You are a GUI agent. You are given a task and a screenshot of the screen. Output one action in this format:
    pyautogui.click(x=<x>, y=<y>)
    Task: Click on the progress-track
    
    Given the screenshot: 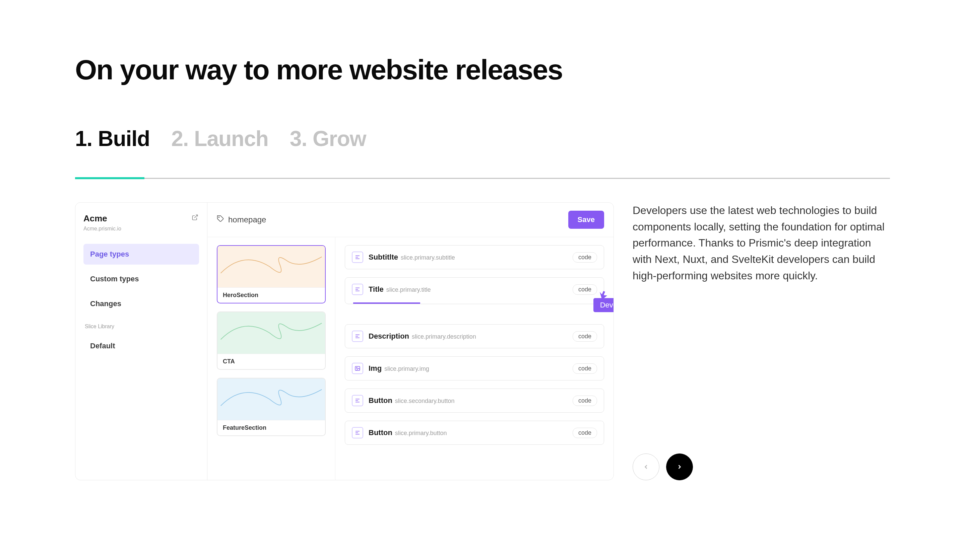 What is the action you would take?
    pyautogui.click(x=483, y=178)
    